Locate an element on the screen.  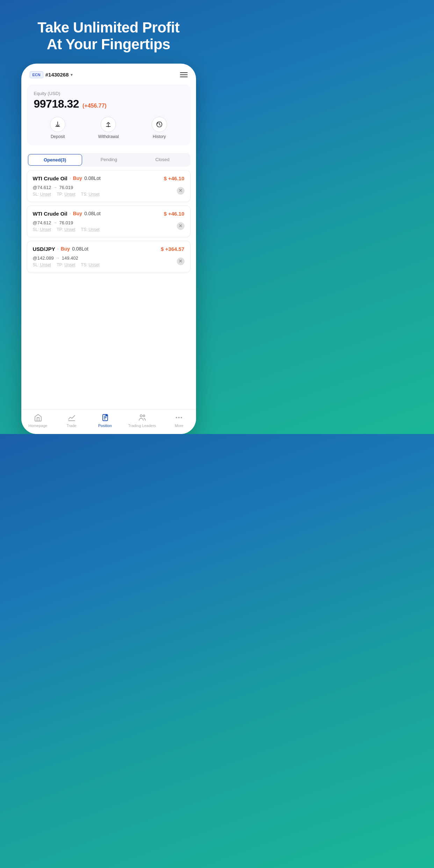
trade-symbol: USD/JPY is located at coordinates (44, 249).